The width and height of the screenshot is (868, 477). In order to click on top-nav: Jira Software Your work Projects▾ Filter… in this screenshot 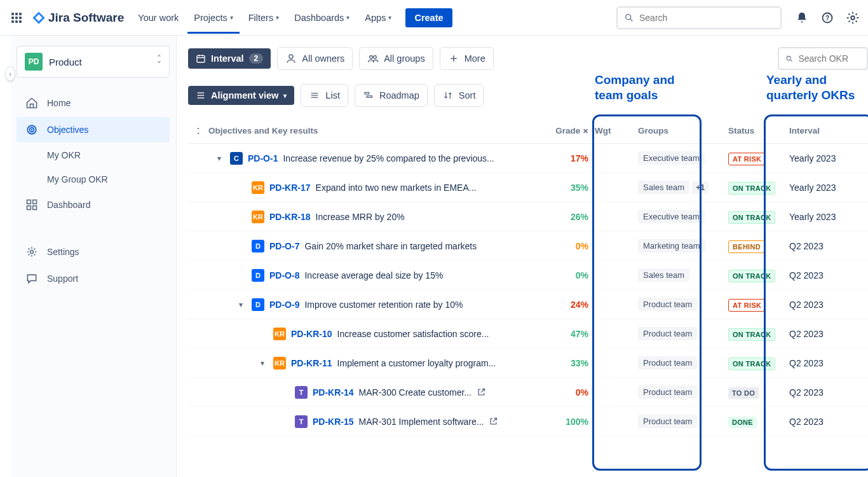, I will do `click(434, 18)`.